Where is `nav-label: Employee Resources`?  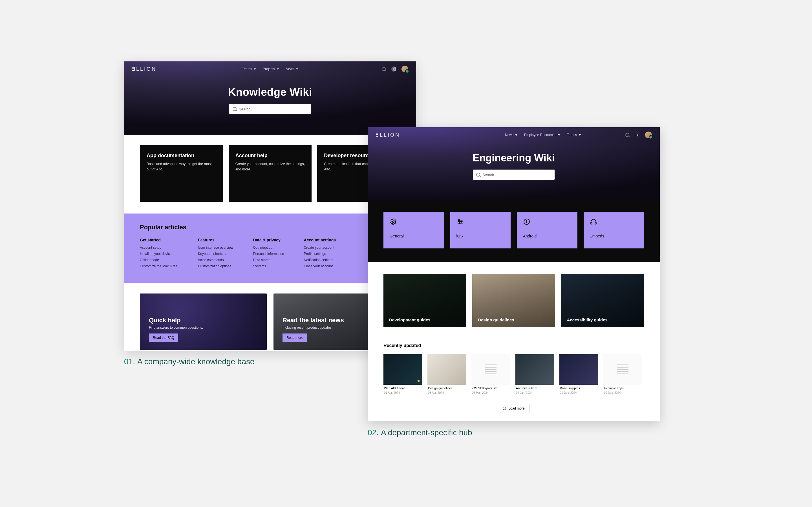
nav-label: Employee Resources is located at coordinates (540, 135).